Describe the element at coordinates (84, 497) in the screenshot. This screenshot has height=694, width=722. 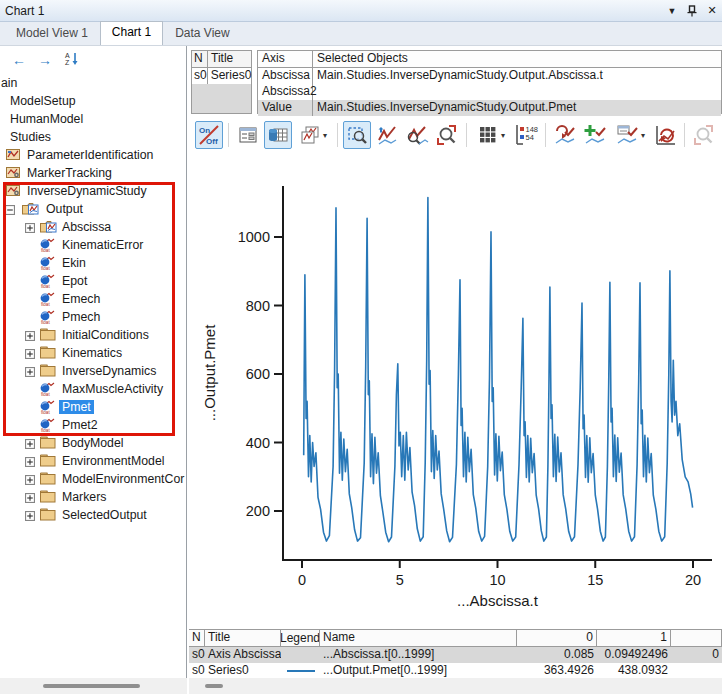
I see `tree-item-label: Markers` at that location.